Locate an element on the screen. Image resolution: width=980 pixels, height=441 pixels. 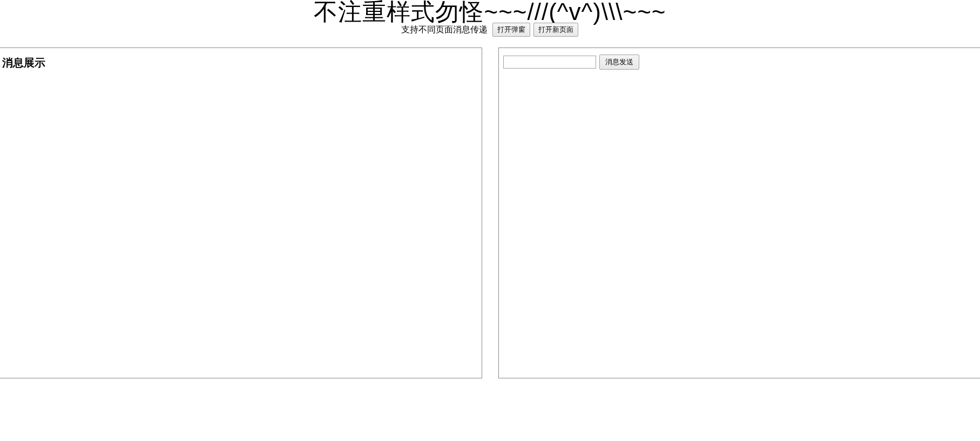
page-header: 不注重样式勿怪~~~///(^v^)\\\~~~ is located at coordinates (490, 12).